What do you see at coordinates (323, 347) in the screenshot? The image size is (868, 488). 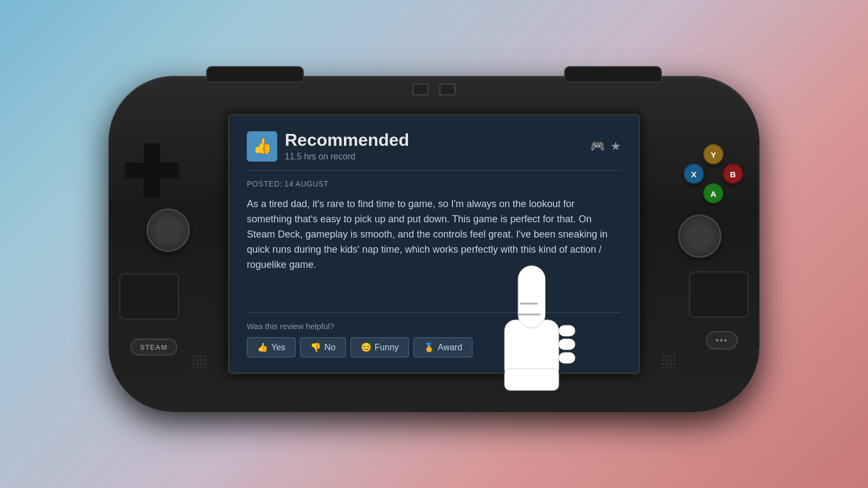 I see `no-button: 👎 No` at bounding box center [323, 347].